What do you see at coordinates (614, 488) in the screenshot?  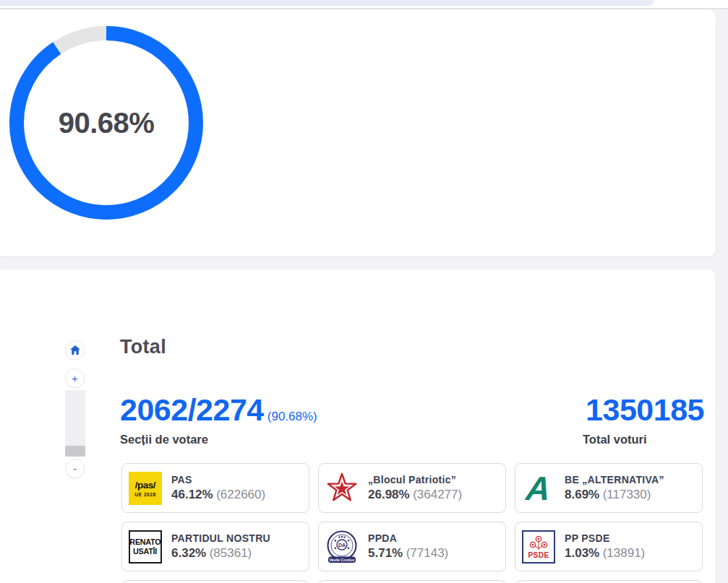 I see `party-info: BE „ALTERNATIVA” 8.69% (117330)` at bounding box center [614, 488].